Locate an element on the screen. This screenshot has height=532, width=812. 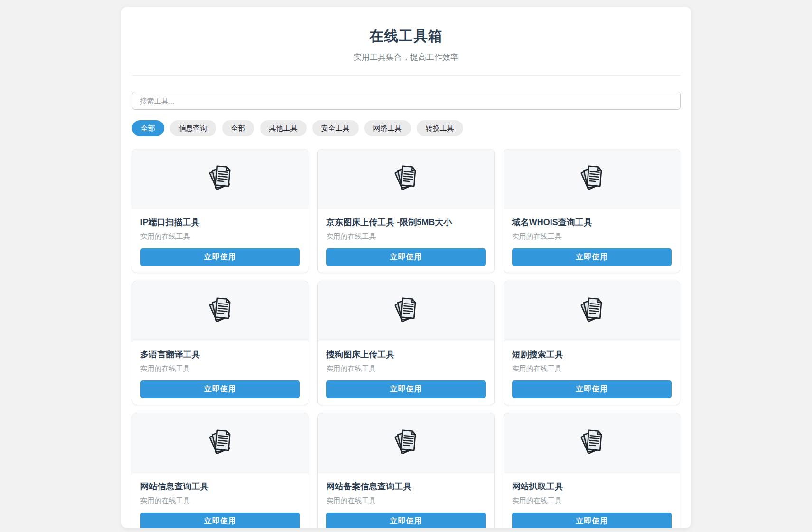
filter-chip-info-query: 信息查询 is located at coordinates (193, 128).